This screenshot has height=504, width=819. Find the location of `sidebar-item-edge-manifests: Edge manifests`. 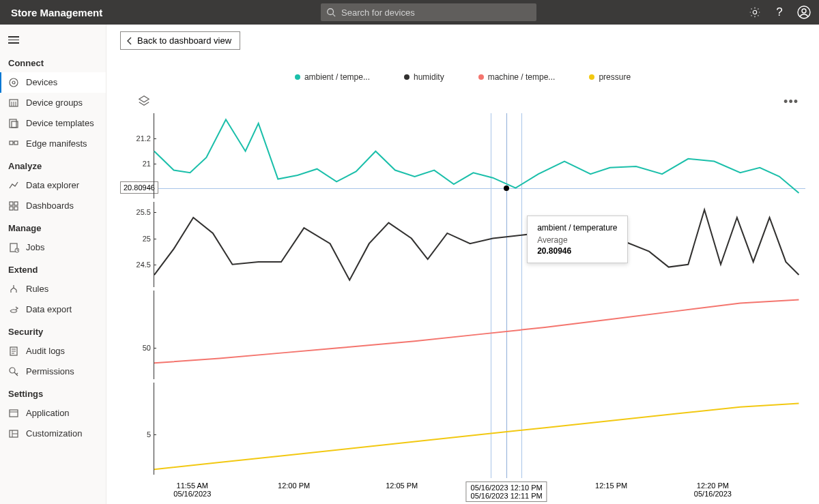

sidebar-item-edge-manifests: Edge manifests is located at coordinates (53, 144).